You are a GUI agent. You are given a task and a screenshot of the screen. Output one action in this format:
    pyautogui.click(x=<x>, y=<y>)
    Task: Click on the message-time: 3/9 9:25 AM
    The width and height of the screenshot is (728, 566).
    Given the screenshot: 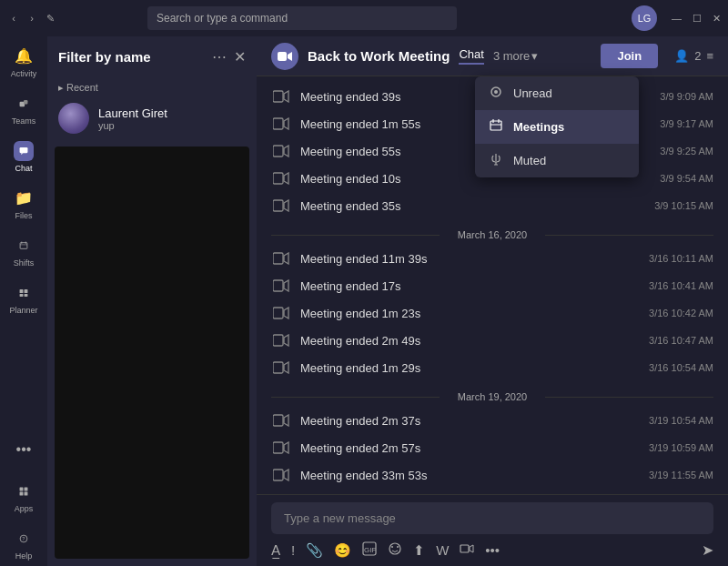 What is the action you would take?
    pyautogui.click(x=686, y=151)
    